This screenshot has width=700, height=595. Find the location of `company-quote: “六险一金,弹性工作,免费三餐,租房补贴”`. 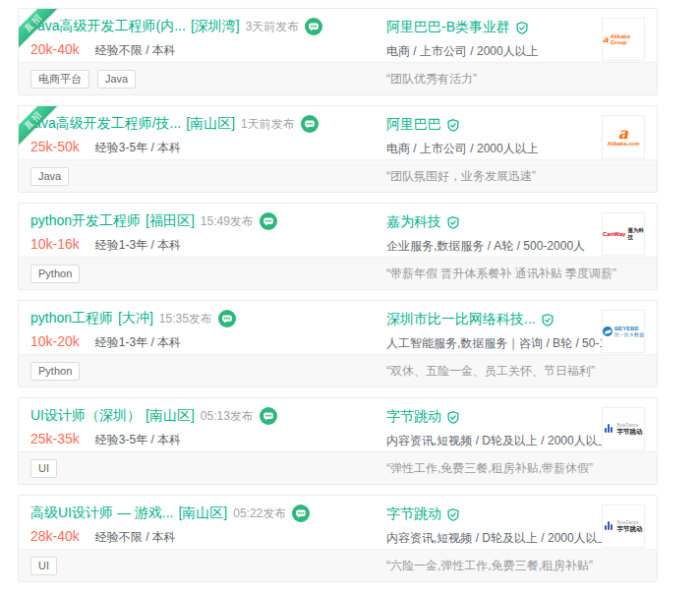

company-quote: “六险一金,弹性工作,免费三餐,租房补贴” is located at coordinates (515, 566).